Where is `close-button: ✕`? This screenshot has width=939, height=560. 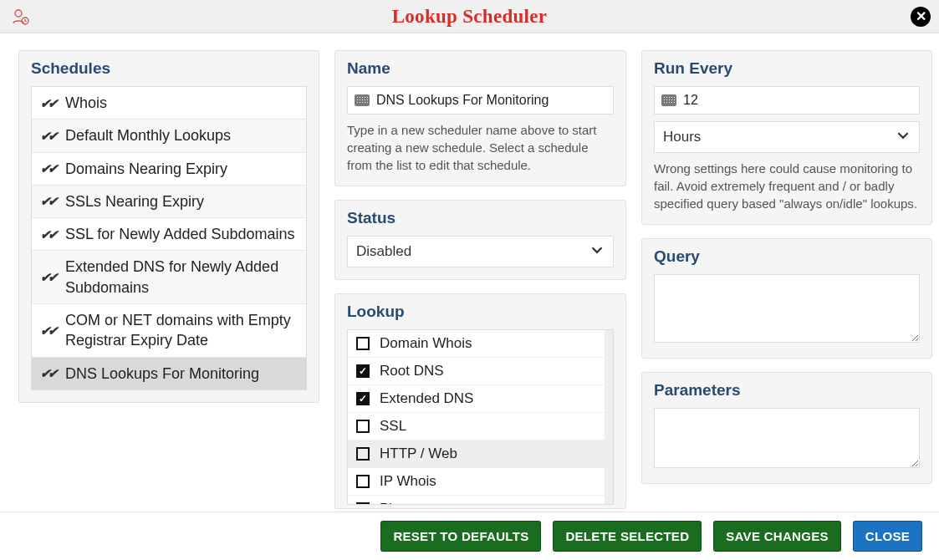 close-button: ✕ is located at coordinates (921, 17).